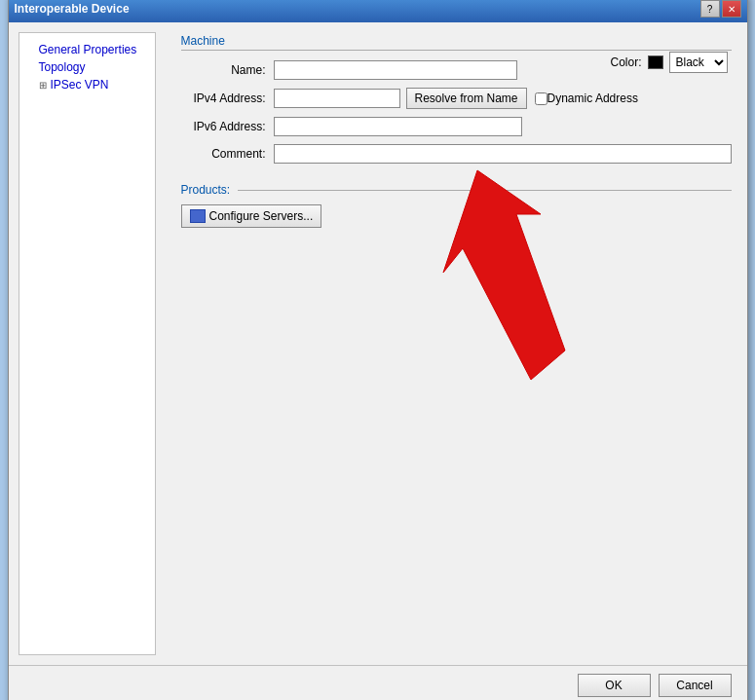 The image size is (755, 700). Describe the element at coordinates (614, 685) in the screenshot. I see `ok-button: OK` at that location.